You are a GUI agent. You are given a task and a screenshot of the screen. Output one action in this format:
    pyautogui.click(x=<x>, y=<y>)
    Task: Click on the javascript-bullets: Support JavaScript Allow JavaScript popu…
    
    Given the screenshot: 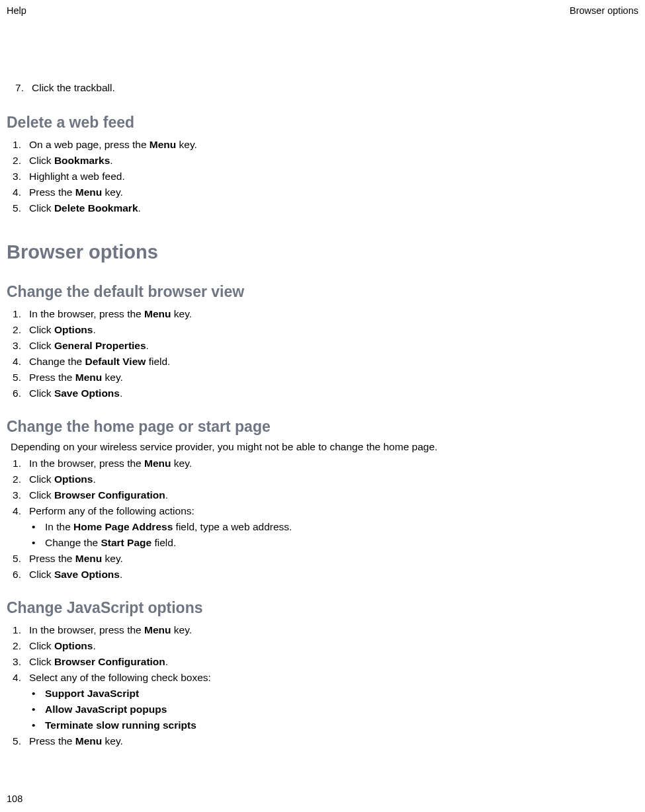 What is the action you would take?
    pyautogui.click(x=333, y=710)
    